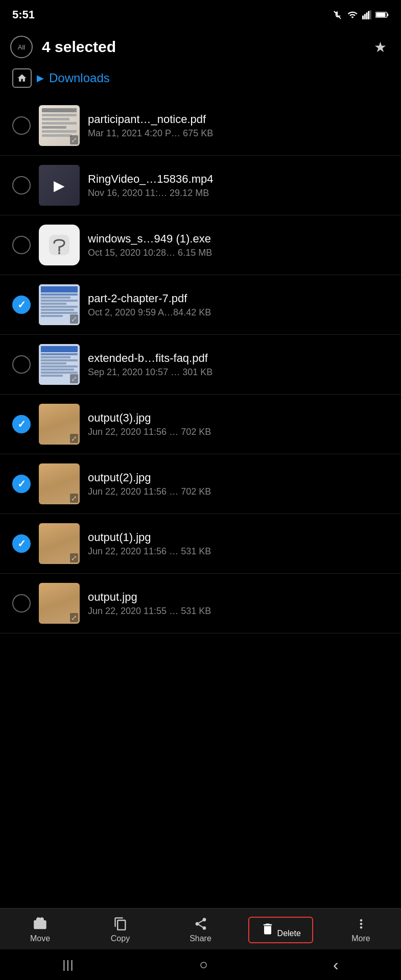  Describe the element at coordinates (200, 929) in the screenshot. I see `bottom-toolbar: Move Copy Share Delete More` at that location.